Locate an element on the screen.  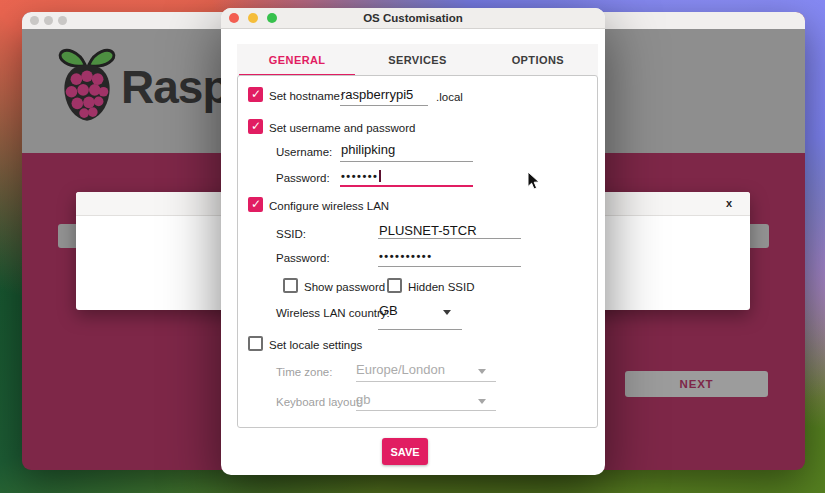
configure-wireless-checkbox is located at coordinates (256, 204).